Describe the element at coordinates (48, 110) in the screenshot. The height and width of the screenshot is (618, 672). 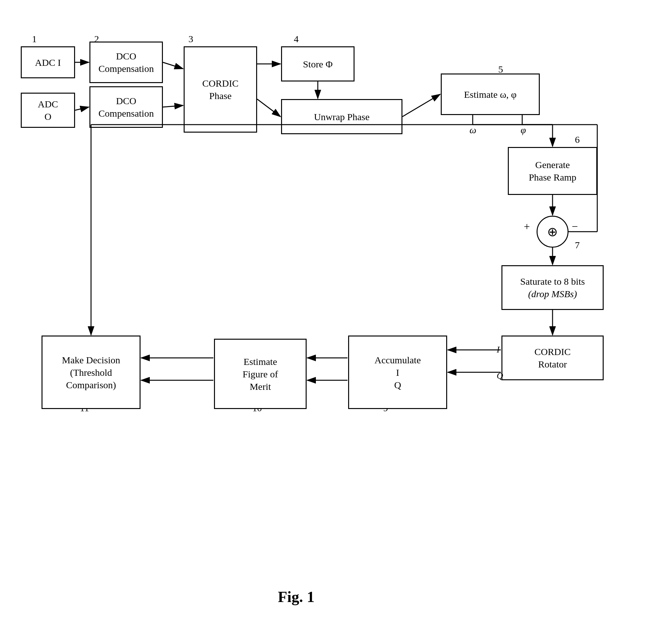
I see `adc0-block: ADCO` at that location.